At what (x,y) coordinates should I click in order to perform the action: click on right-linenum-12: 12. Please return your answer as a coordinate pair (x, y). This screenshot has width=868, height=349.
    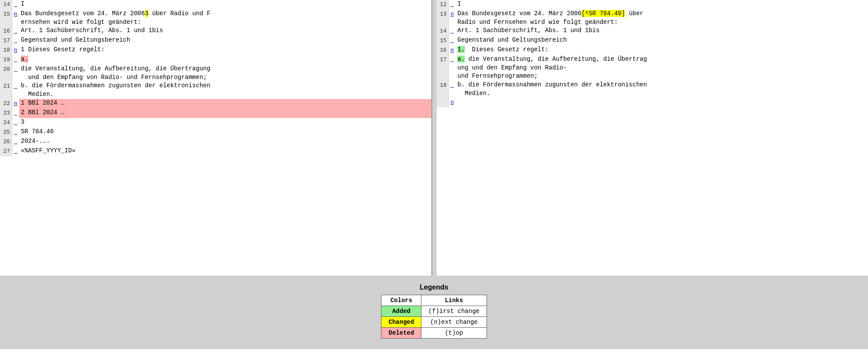
    Looking at the image, I should click on (443, 5).